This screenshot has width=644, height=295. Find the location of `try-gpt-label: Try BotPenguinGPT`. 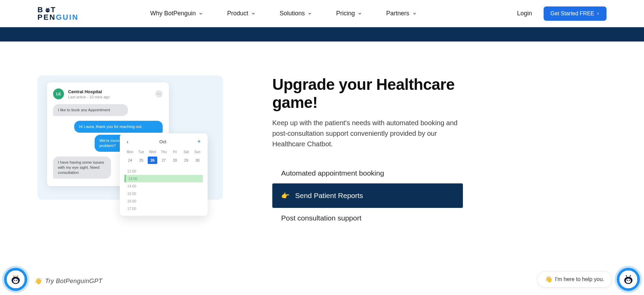

try-gpt-label: Try BotPenguinGPT is located at coordinates (74, 281).